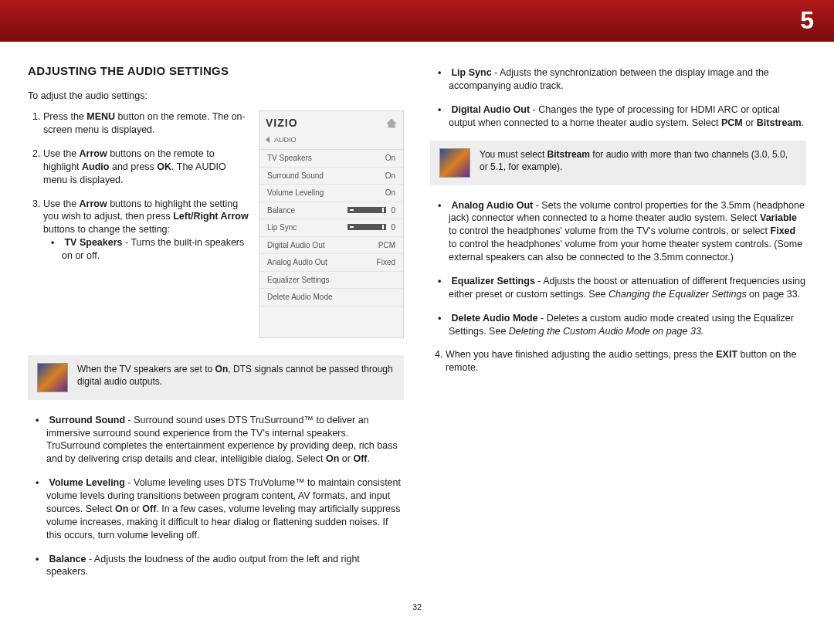 This screenshot has width=834, height=644. What do you see at coordinates (282, 124) in the screenshot?
I see `menu-brand: VIZIO` at bounding box center [282, 124].